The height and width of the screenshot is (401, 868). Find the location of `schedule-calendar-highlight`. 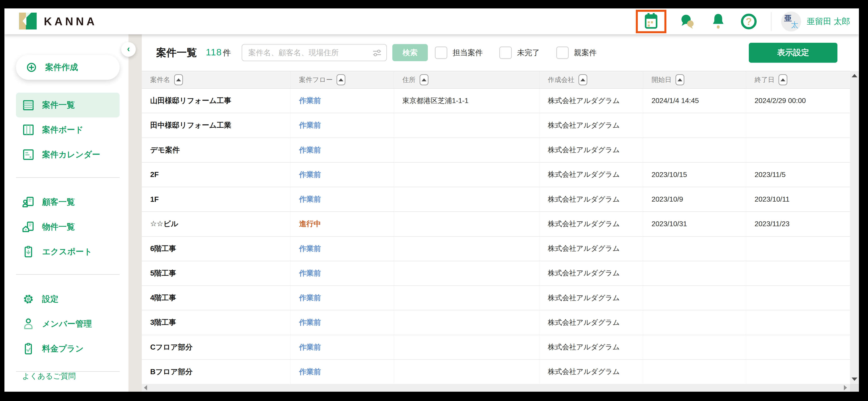

schedule-calendar-highlight is located at coordinates (651, 22).